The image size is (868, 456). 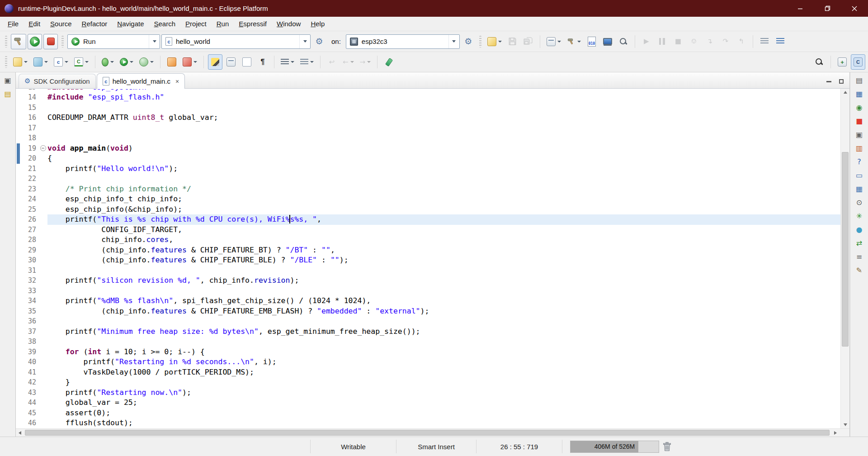 I want to click on code-text: void app_main(void), so click(x=444, y=148).